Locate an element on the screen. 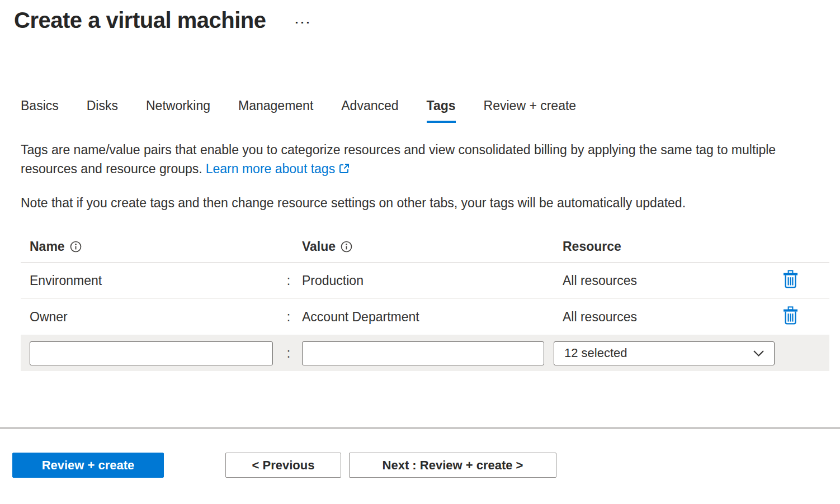 The image size is (840, 504). new-tag-value-input is located at coordinates (423, 353).